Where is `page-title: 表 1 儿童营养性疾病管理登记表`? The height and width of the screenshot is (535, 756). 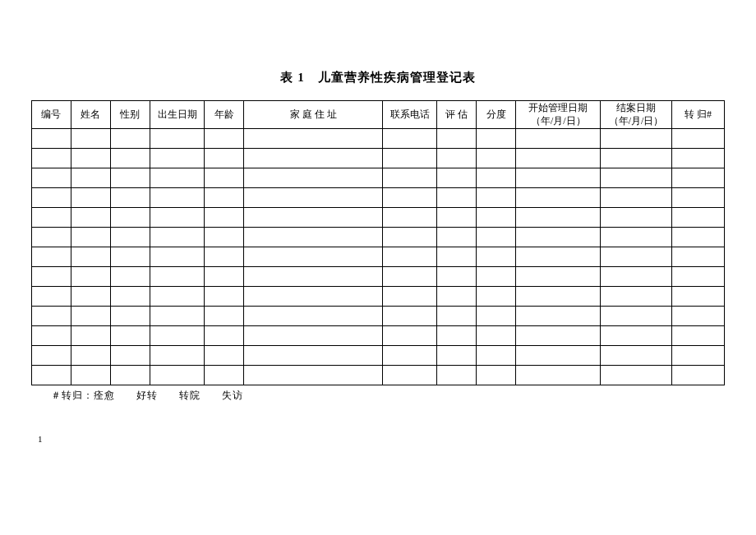
page-title: 表 1 儿童营养性疾病管理登记表 is located at coordinates (378, 77).